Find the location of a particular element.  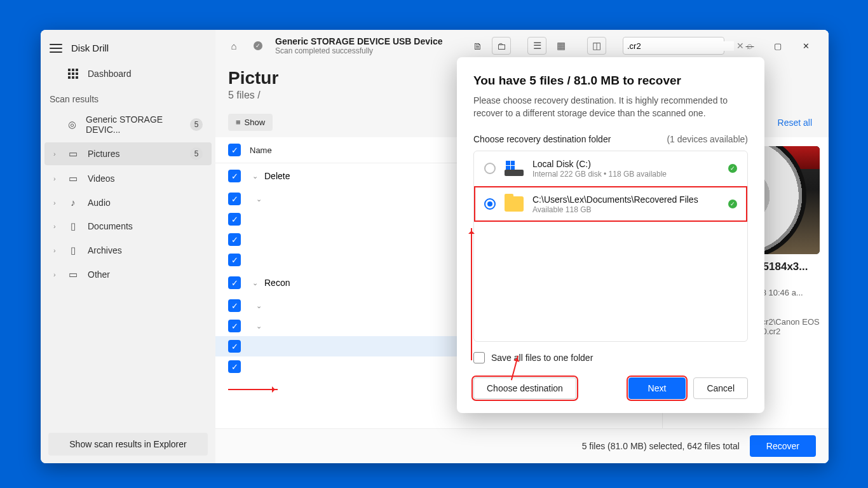

sidebar-item-other: › ▭ Other is located at coordinates (128, 274).